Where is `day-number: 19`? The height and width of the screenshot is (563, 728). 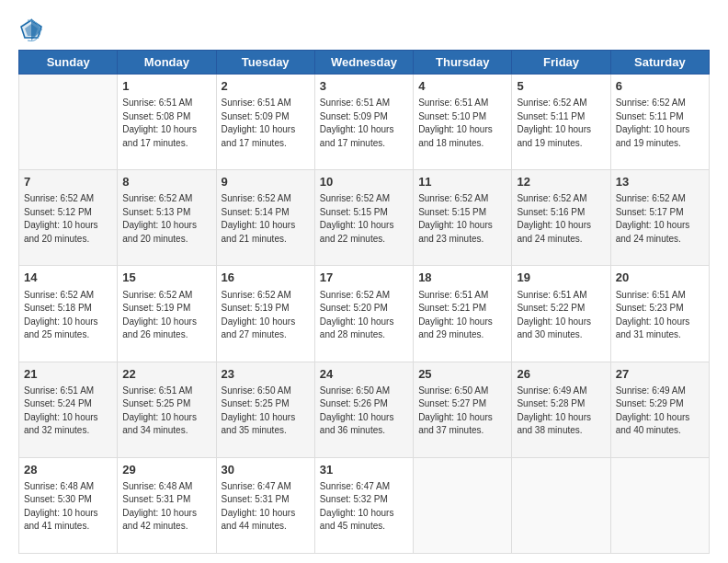 day-number: 19 is located at coordinates (561, 278).